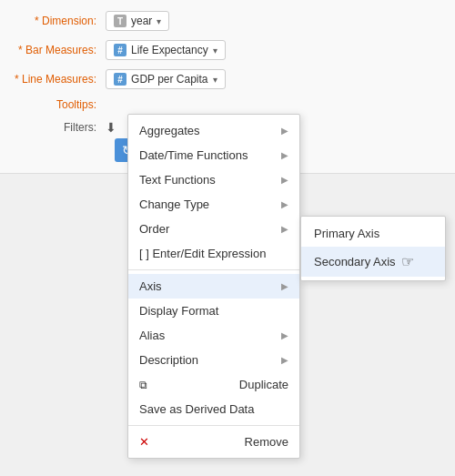 The image size is (455, 476). What do you see at coordinates (264, 384) in the screenshot?
I see `menu-item-duplicate-label: Duplicate` at bounding box center [264, 384].